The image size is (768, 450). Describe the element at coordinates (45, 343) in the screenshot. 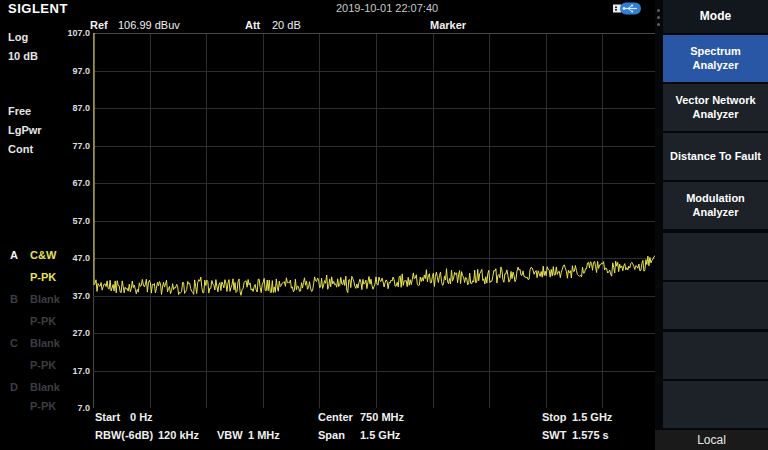

I see `trace-c-mode: Blank` at that location.